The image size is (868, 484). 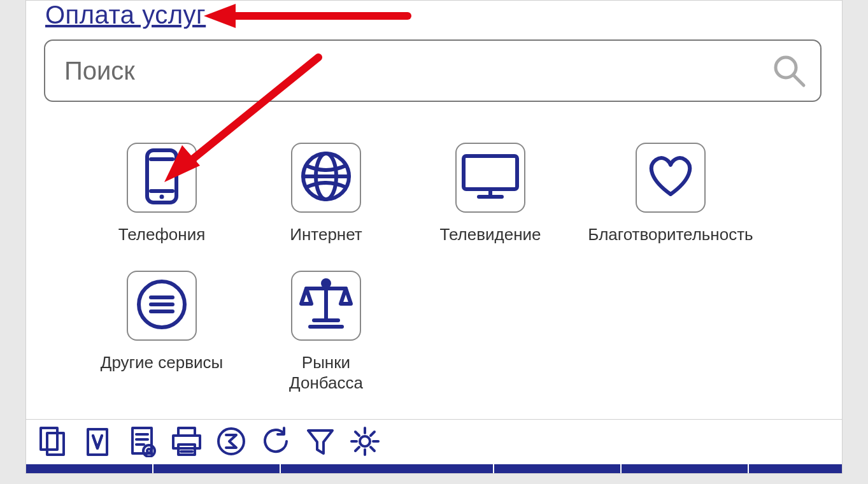 What do you see at coordinates (142, 443) in the screenshot?
I see `doc-settings-button` at bounding box center [142, 443].